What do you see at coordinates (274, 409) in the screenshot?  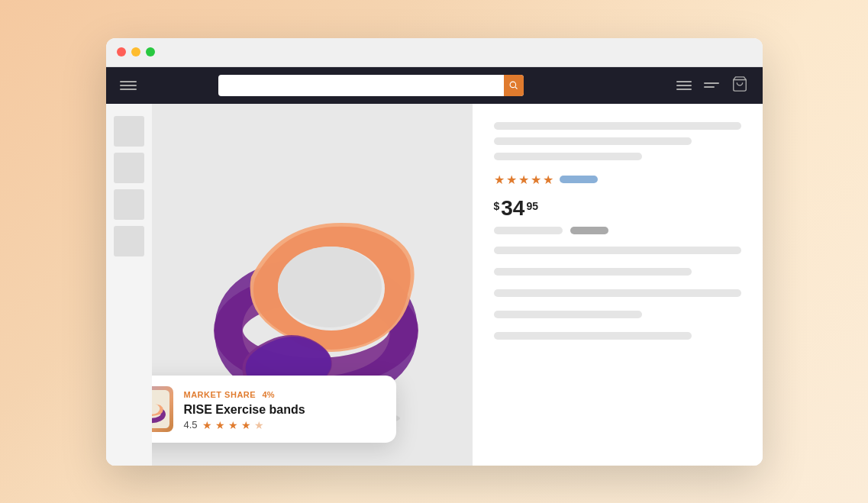 I see `product-card: MARKET SHARE 4% RISE Exercise bands 4.5 …` at bounding box center [274, 409].